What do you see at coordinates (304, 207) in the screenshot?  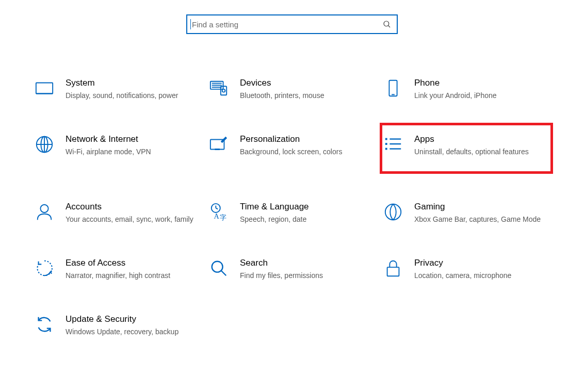 I see `tile-title: Time & Language` at bounding box center [304, 207].